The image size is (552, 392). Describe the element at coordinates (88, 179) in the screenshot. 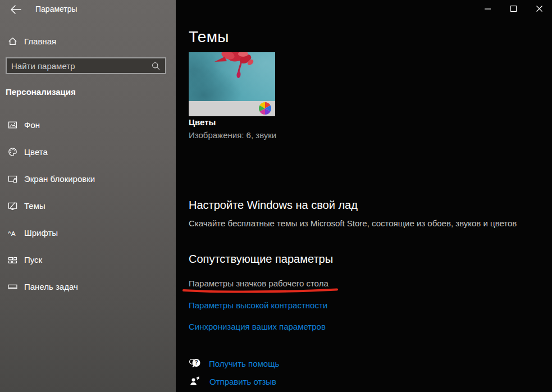

I see `sidebar-item-lock-screen: Экран блокировки` at that location.